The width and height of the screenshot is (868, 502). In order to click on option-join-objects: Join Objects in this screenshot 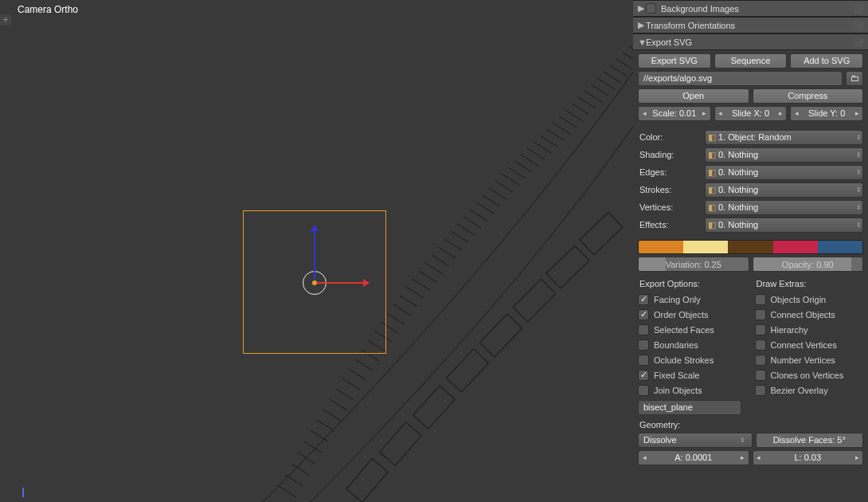, I will do `click(693, 390)`.